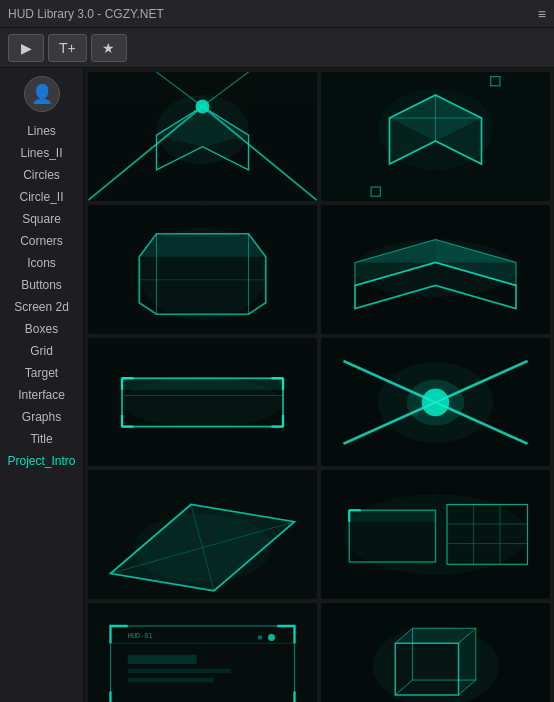 This screenshot has height=702, width=554. Describe the element at coordinates (42, 417) in the screenshot. I see `sidebar-item-graphs: Graphs` at that location.